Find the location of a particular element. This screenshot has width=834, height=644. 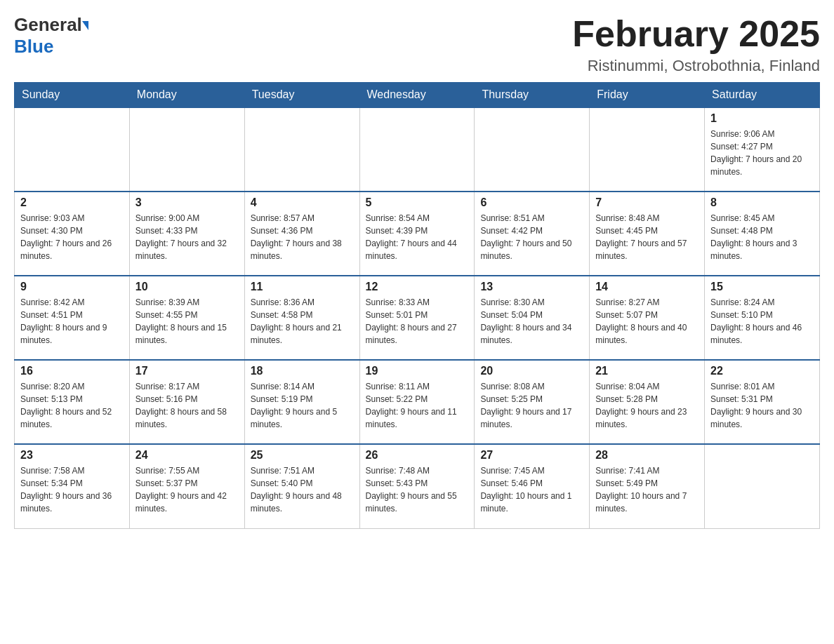

day-info: Sunrise: 8:24 AMSunset: 5:10 PMDaylight:… is located at coordinates (762, 321).